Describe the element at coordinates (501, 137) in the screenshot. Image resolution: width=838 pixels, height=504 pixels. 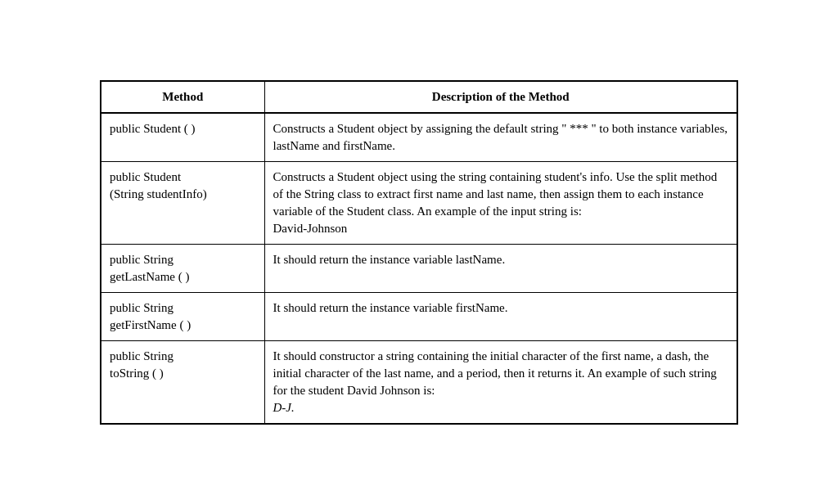
I see `description-text: Constructs a Student object by assigning…` at that location.